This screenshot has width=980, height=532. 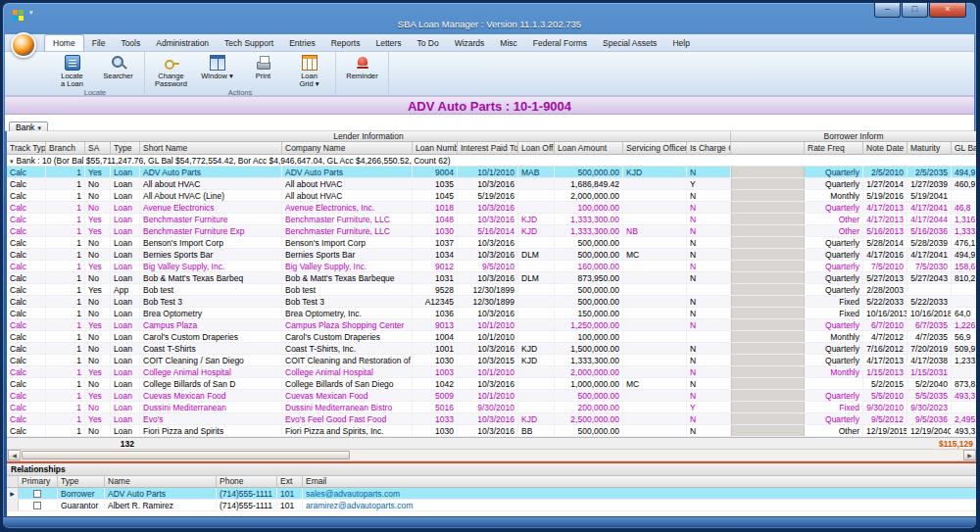 What do you see at coordinates (435, 231) in the screenshot?
I see `grid-cell: 1030` at bounding box center [435, 231].